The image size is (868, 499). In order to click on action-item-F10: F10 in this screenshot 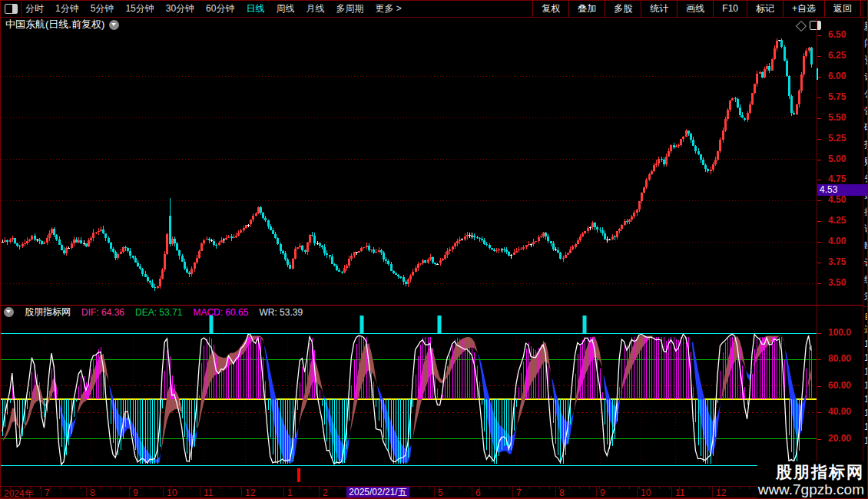, I will do `click(730, 9)`.